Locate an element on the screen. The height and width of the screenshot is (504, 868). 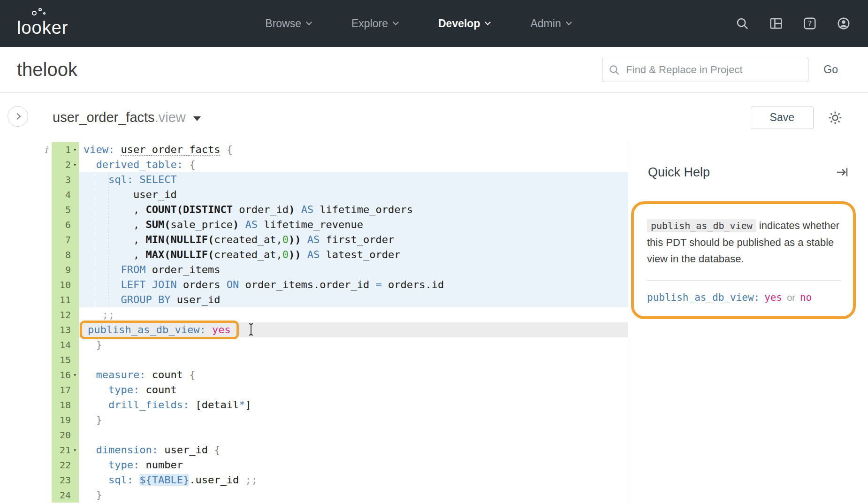
term-chip: publish_as_db_view is located at coordinates (702, 226).